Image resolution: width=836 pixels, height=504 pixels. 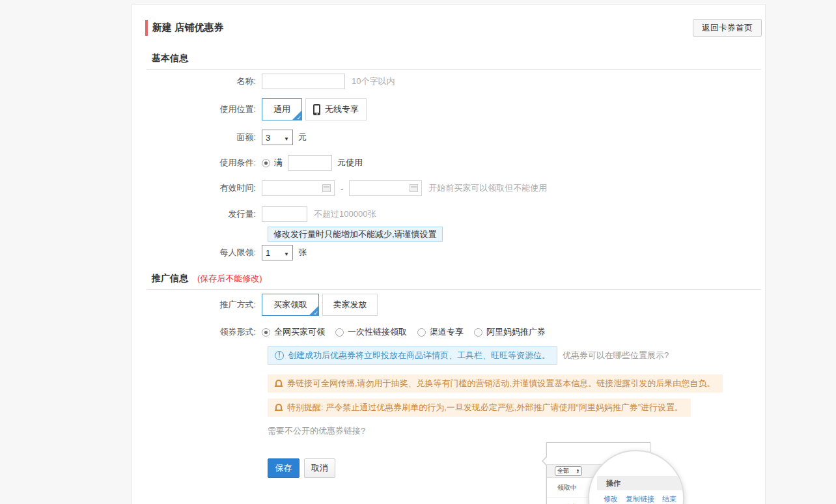 I want to click on row-name: 名称: 10个字以内, so click(x=263, y=81).